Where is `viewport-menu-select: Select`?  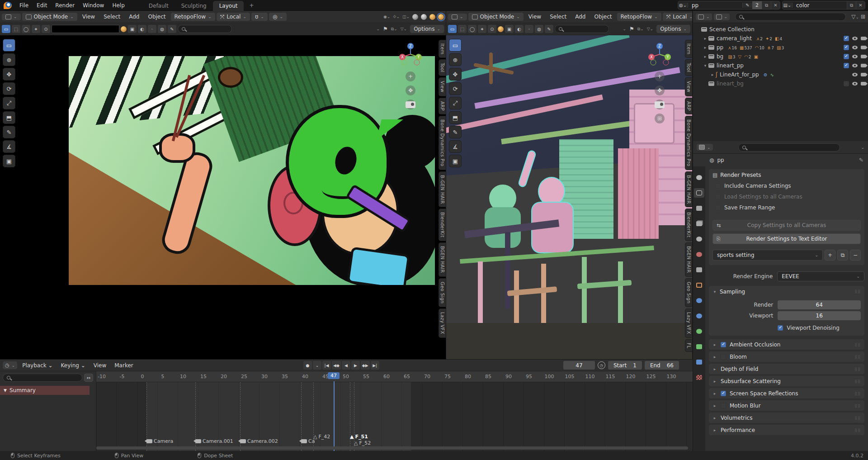 viewport-menu-select: Select is located at coordinates (112, 17).